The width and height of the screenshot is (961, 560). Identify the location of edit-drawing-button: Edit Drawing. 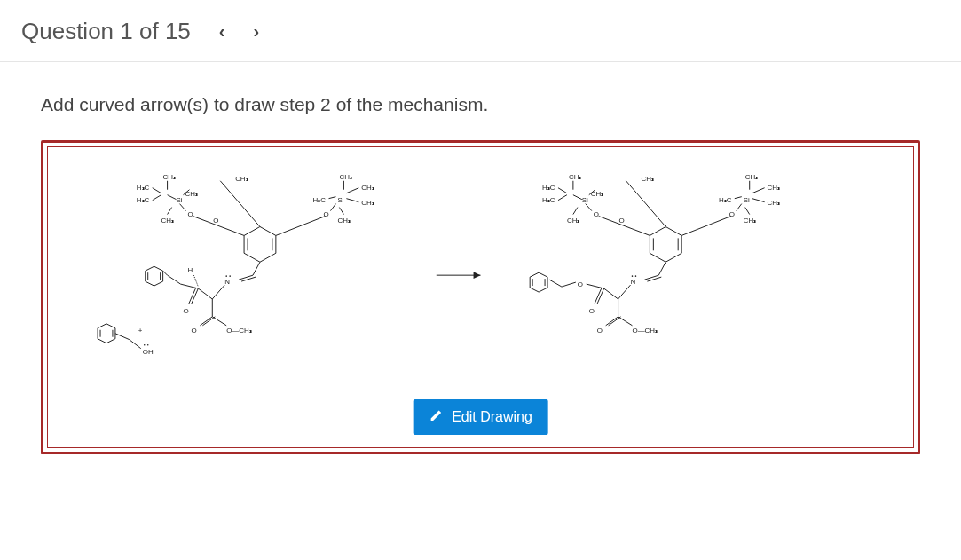
(481, 417).